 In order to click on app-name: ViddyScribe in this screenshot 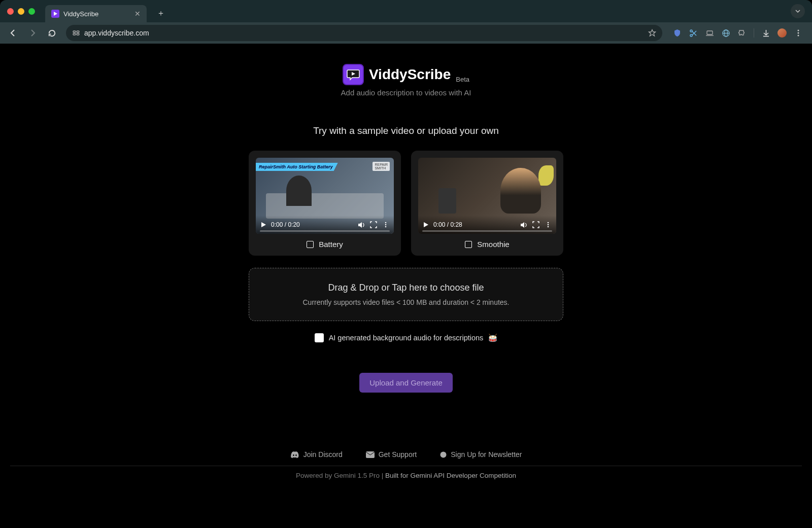, I will do `click(410, 75)`.